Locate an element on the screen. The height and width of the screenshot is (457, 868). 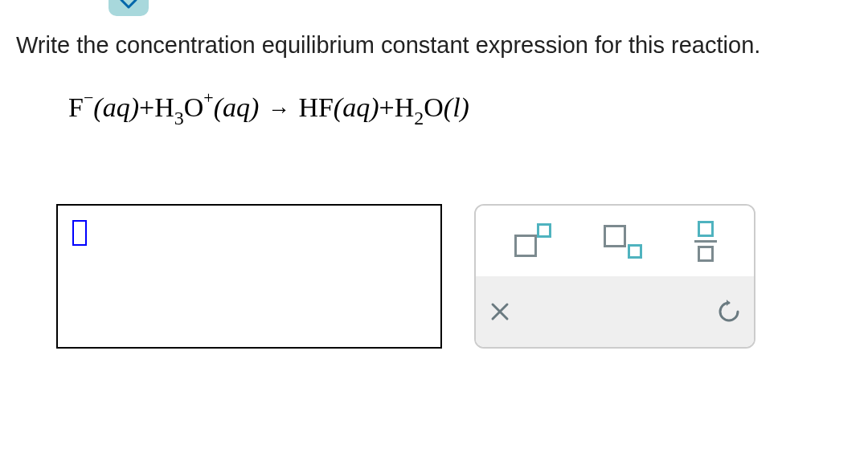
clear-button is located at coordinates (500, 312).